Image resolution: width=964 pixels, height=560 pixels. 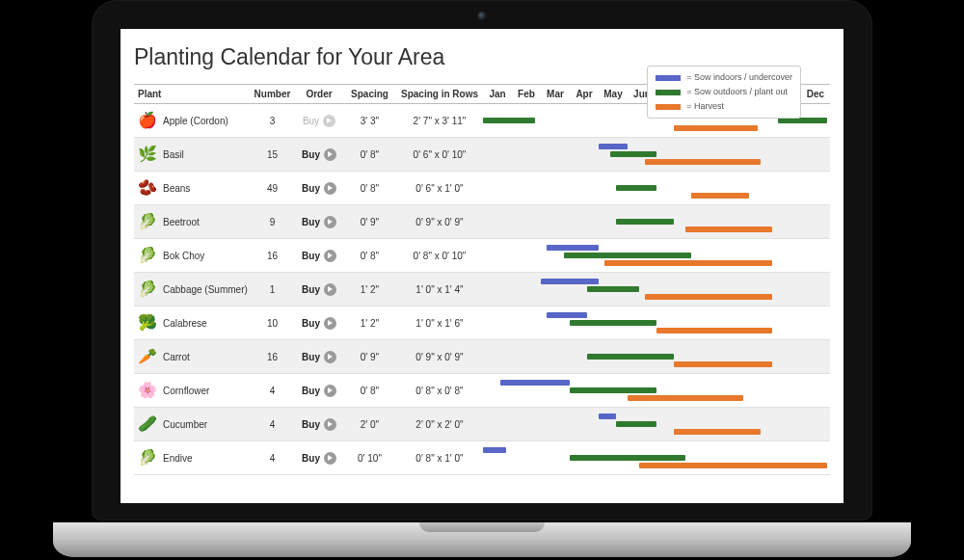 I want to click on spacing-rows-cell: 0' 8" x 0' 10", so click(x=440, y=256).